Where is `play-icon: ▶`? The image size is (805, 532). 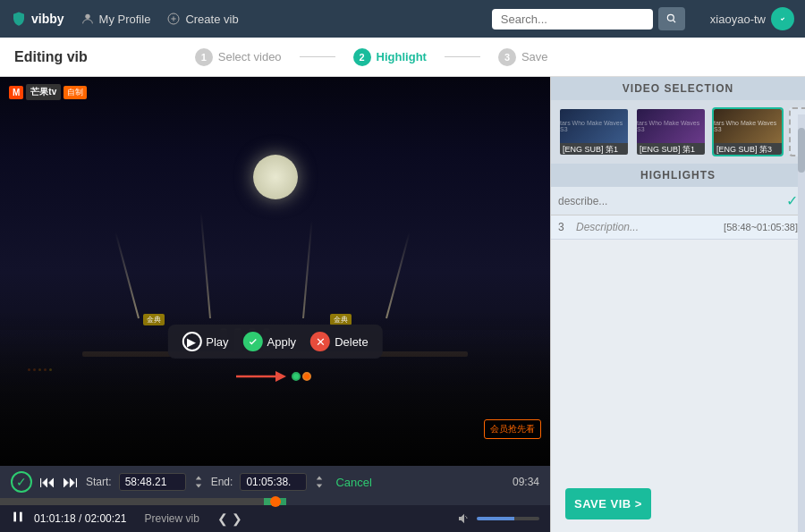 play-icon: ▶ is located at coordinates (191, 342).